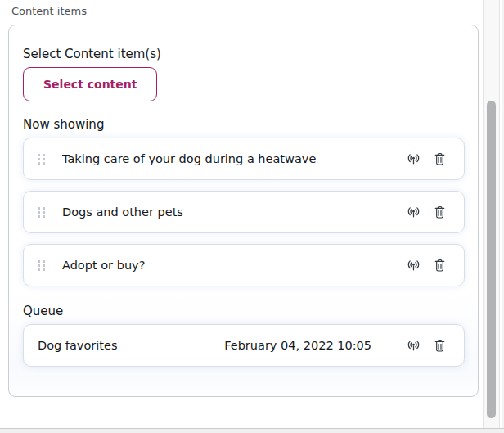 Image resolution: width=504 pixels, height=433 pixels. What do you see at coordinates (491, 259) in the screenshot?
I see `scrollbar-thumb` at bounding box center [491, 259].